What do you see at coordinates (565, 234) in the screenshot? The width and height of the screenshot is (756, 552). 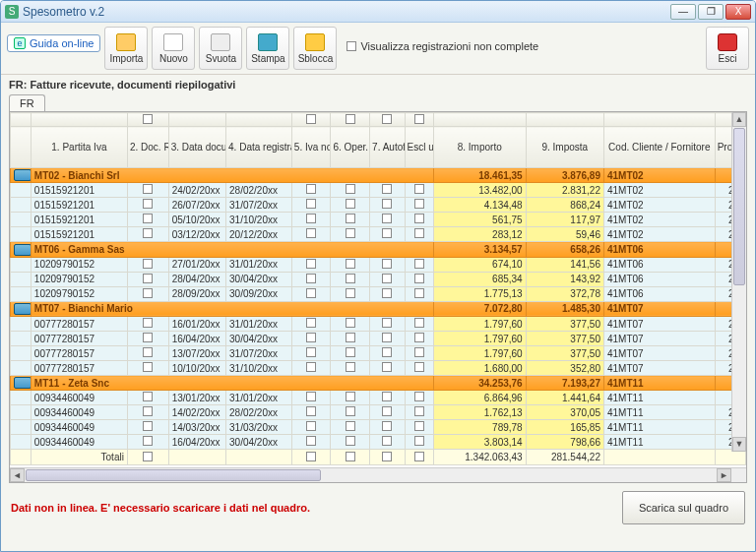 I see `cell-imposta: 59,46` at bounding box center [565, 234].